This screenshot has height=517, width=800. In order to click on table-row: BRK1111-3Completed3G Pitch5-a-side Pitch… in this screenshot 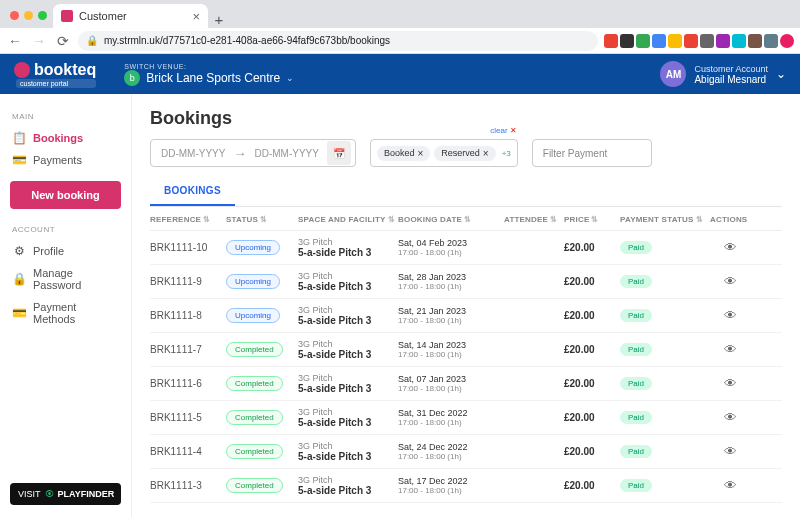, I will do `click(466, 486)`.